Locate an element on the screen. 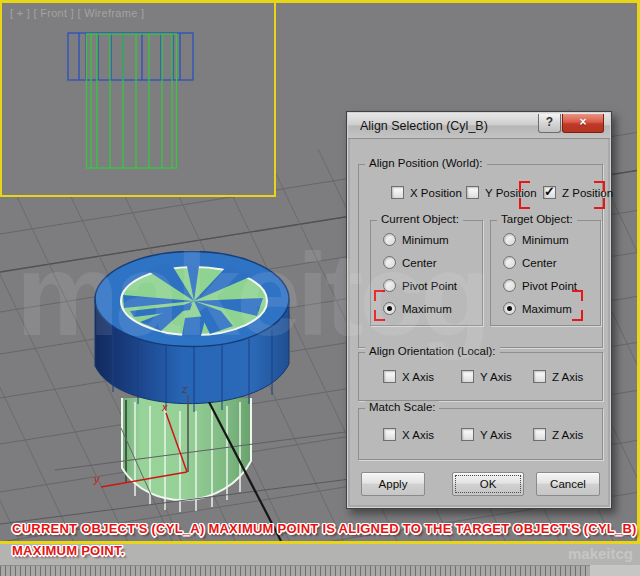  align-position-label: Align Position (World): is located at coordinates (426, 163).